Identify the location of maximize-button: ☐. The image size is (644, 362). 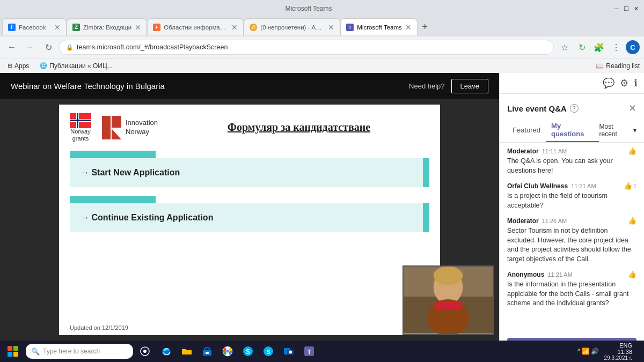
(626, 9).